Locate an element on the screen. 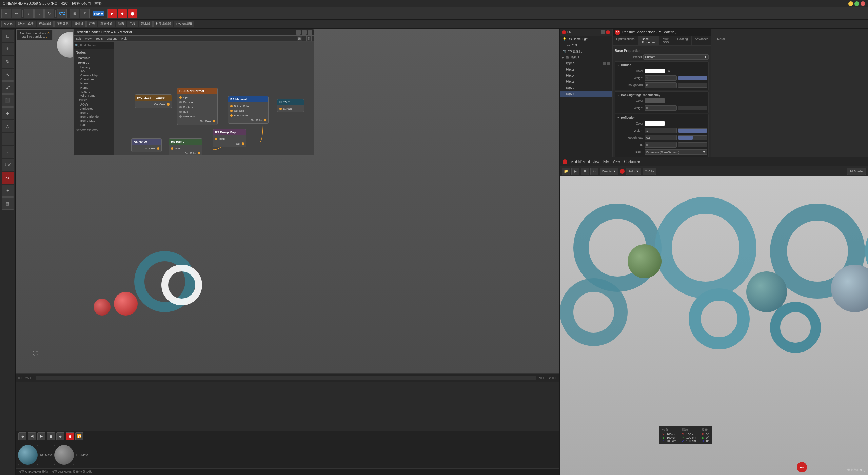 The width and height of the screenshot is (868, 475). 灯光-btn: 灯光 is located at coordinates (92, 24).